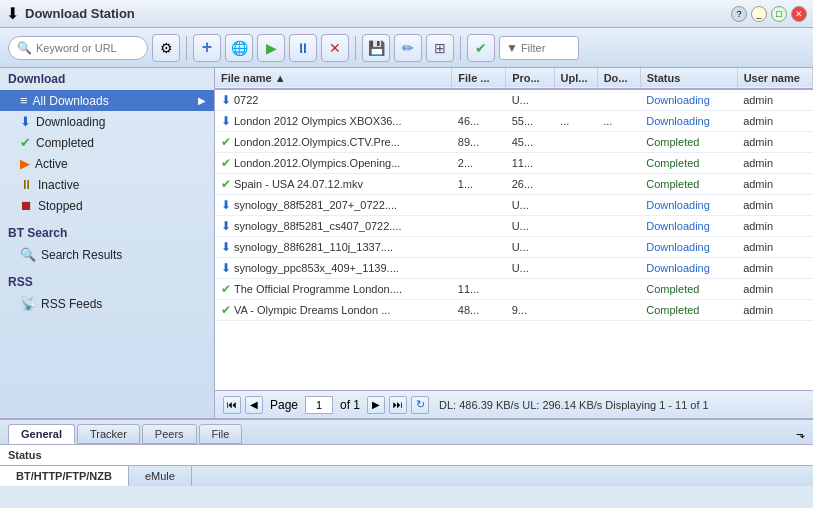 The width and height of the screenshot is (813, 508). Describe the element at coordinates (42, 434) in the screenshot. I see `tab-general: General` at that location.